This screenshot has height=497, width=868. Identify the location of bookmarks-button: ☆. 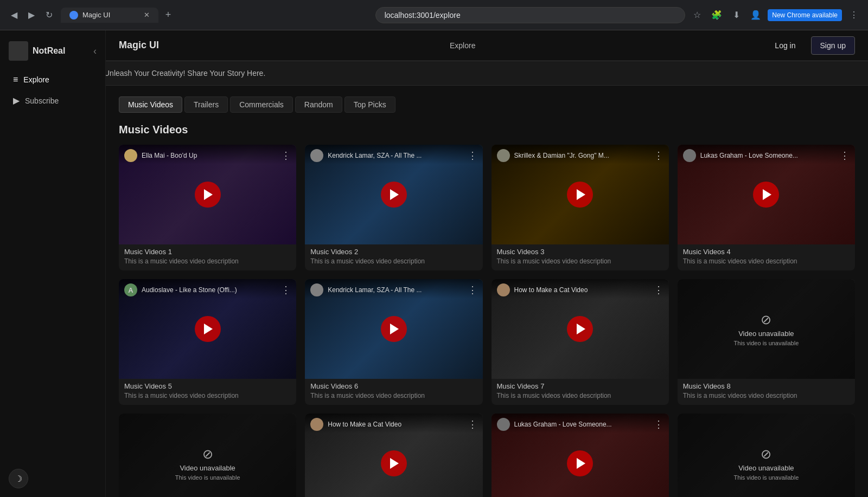
(697, 15).